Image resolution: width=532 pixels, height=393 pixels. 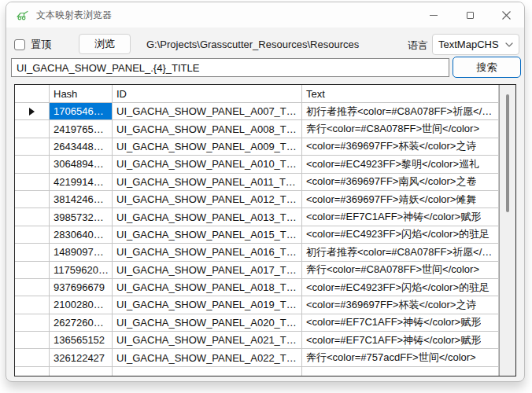 I want to click on table-row: 3814246288UI_GACHA_SHOW_PANEL_A012_TITLE…, so click(x=257, y=200).